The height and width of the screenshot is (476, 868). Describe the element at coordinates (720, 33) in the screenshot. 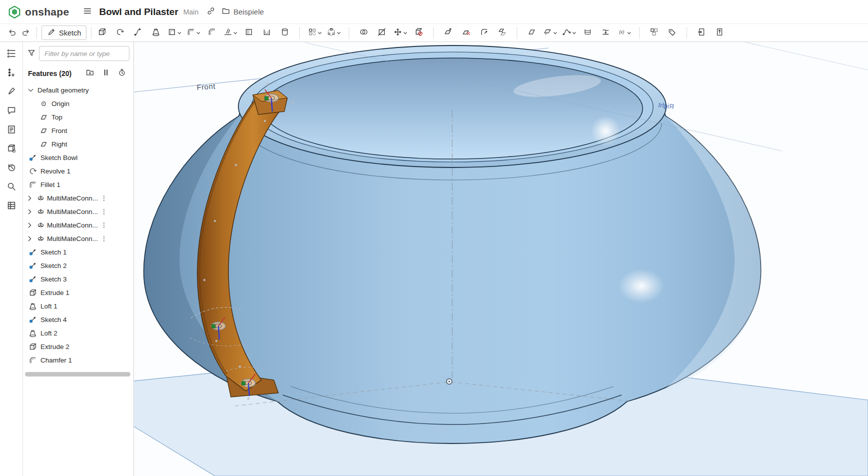

I see `export-doc-button` at that location.